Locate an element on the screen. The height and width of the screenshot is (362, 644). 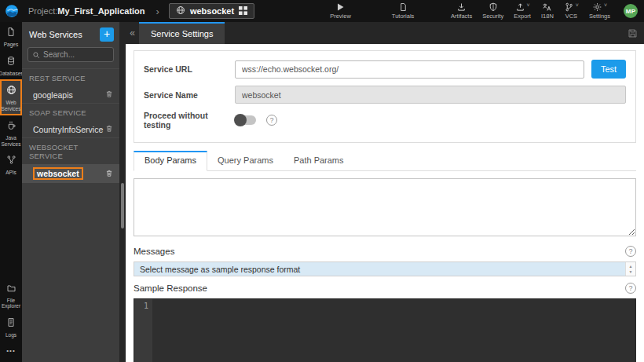
messages-label: Messages is located at coordinates (154, 251).